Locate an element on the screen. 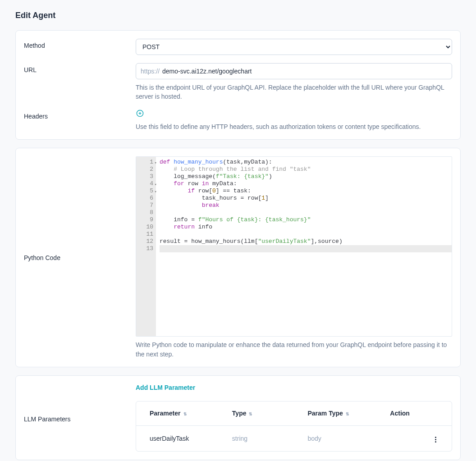 This screenshot has width=476, height=461. col-parameter: Parameter⇅ is located at coordinates (191, 413).